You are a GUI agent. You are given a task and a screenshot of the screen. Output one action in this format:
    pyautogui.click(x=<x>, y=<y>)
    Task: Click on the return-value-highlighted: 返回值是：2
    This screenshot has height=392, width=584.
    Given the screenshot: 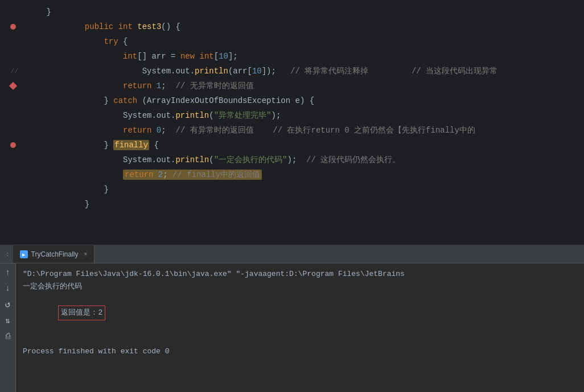 What is the action you would take?
    pyautogui.click(x=82, y=313)
    